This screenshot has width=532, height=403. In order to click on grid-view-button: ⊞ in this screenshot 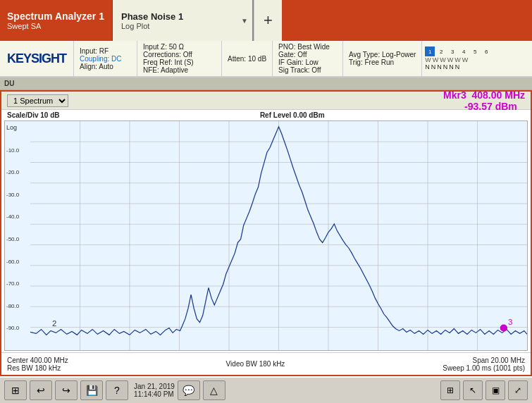, I will do `click(450, 390)`.